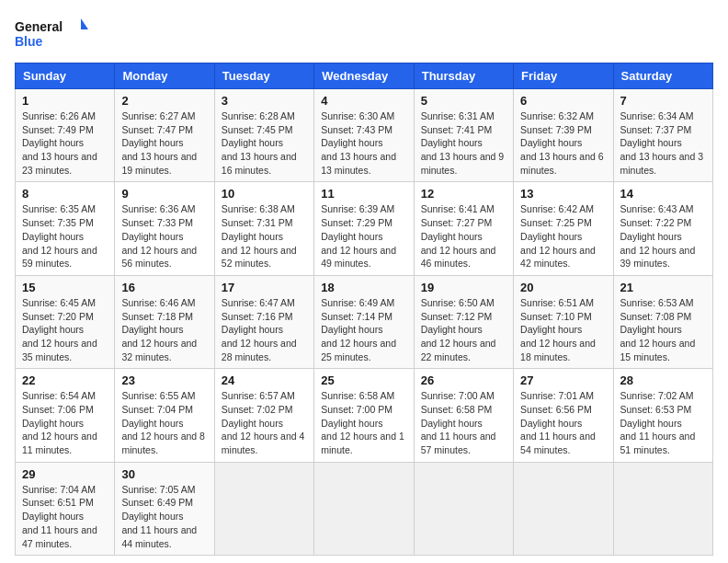  Describe the element at coordinates (165, 322) in the screenshot. I see `calendar-cell: 16 Sunrise: 6:46 AM Sunset: 7:18 PM Dayl…` at that location.